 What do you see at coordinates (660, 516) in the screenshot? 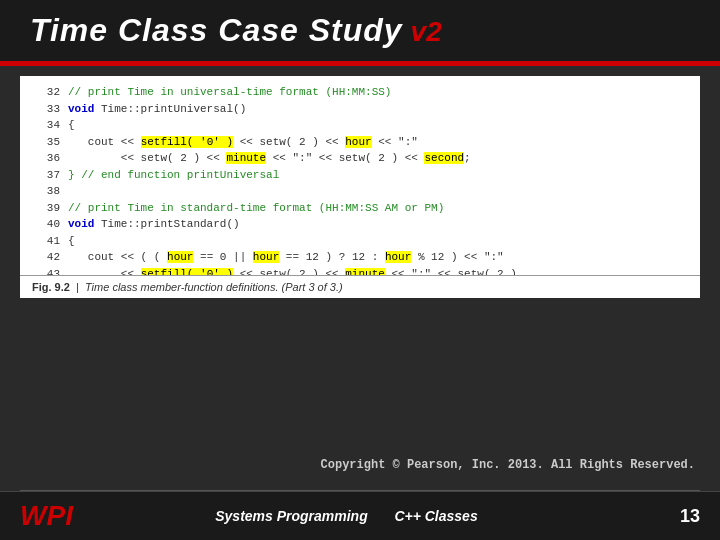
I see `footer-right: 13` at bounding box center [660, 516].